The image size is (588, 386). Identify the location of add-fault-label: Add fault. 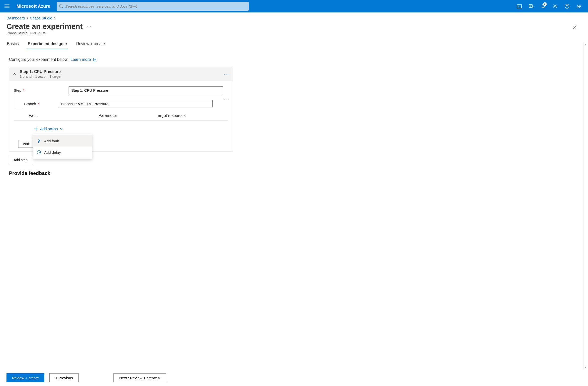
(51, 141).